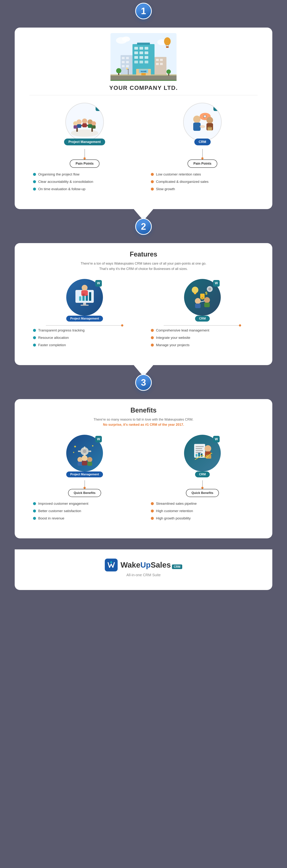  Describe the element at coordinates (203, 339) in the screenshot. I see `section2-crm-list: Comprehensive lead management Integrate …` at that location.